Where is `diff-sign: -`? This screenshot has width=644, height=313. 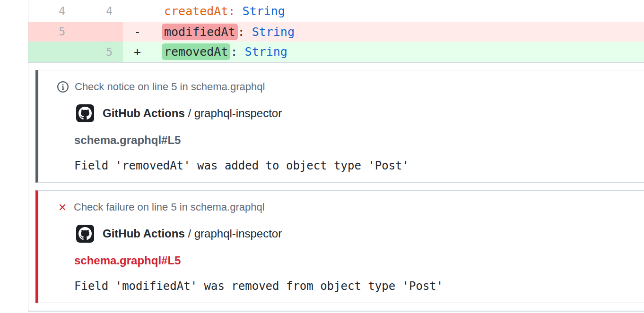
diff-sign: - is located at coordinates (149, 32).